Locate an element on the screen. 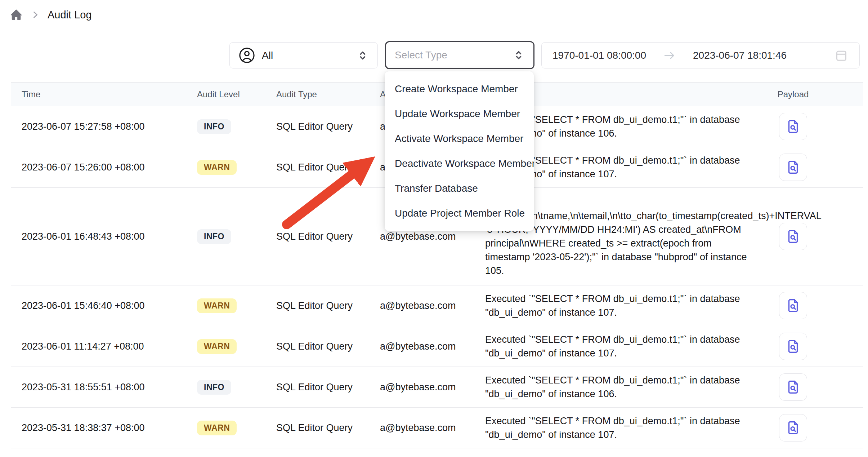 The image size is (868, 457). menu-item: Update Project Member Role is located at coordinates (459, 213).